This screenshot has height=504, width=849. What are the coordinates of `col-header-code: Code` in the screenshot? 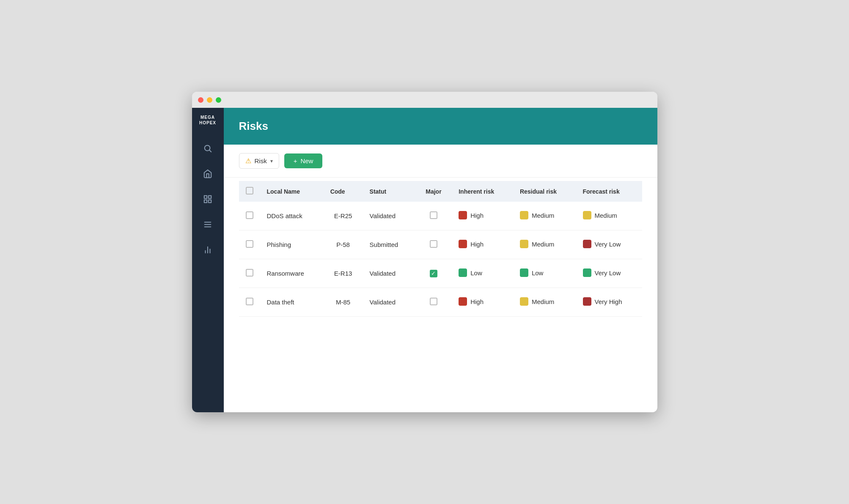 It's located at (343, 191).